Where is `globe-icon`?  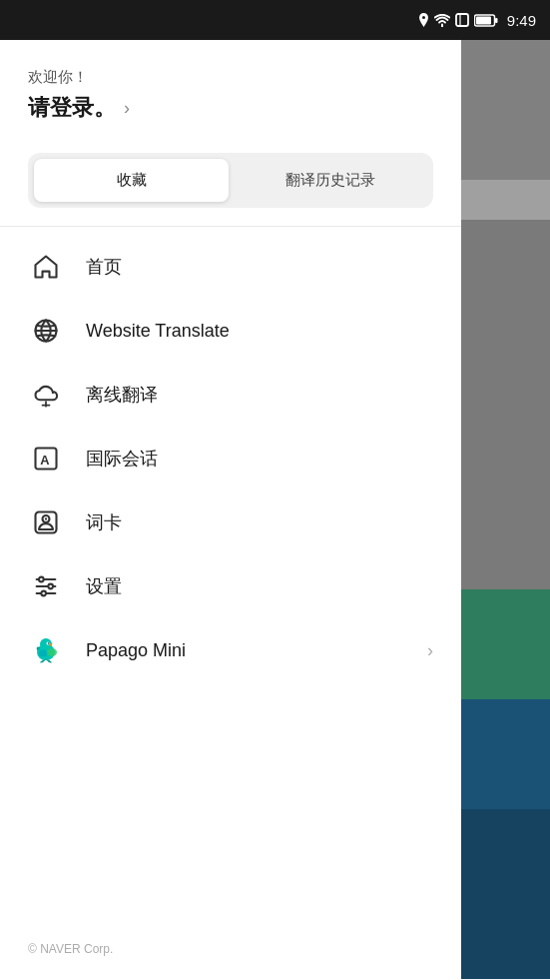 globe-icon is located at coordinates (46, 331).